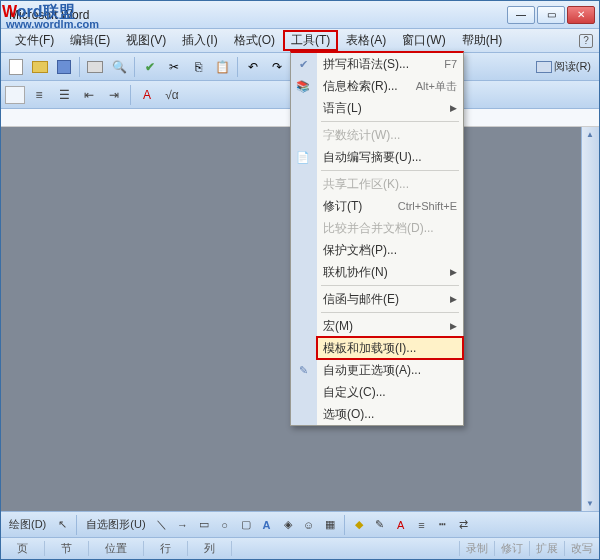 The width and height of the screenshot is (600, 560). What do you see at coordinates (172, 95) in the screenshot?
I see `equation-button: √α` at bounding box center [172, 95].